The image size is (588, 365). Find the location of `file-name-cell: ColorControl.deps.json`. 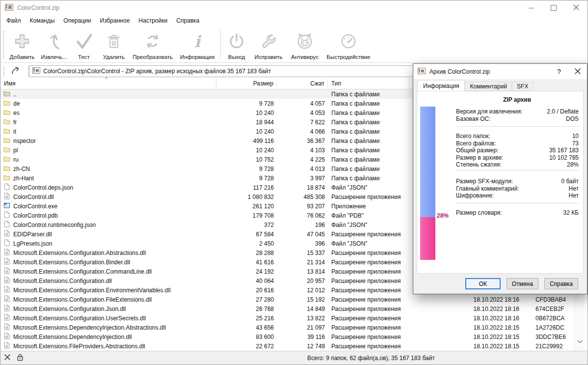

file-name-cell: ColorControl.deps.json is located at coordinates (108, 188).